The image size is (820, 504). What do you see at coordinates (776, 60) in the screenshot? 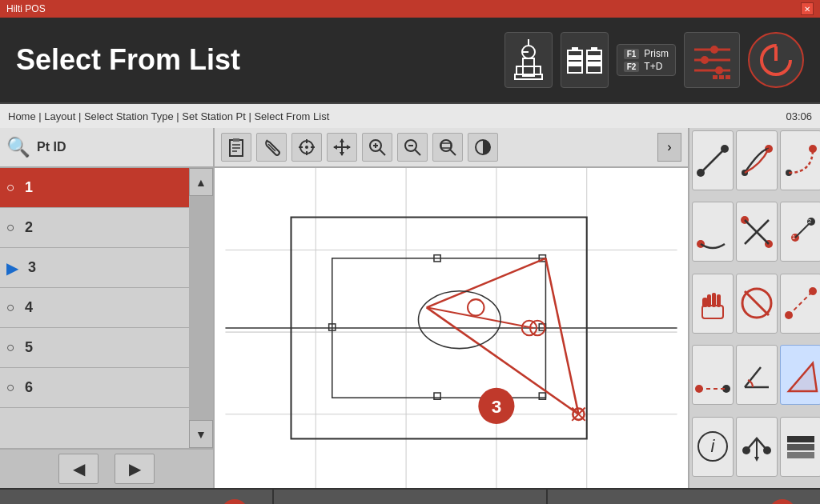
I see `power-button` at bounding box center [776, 60].